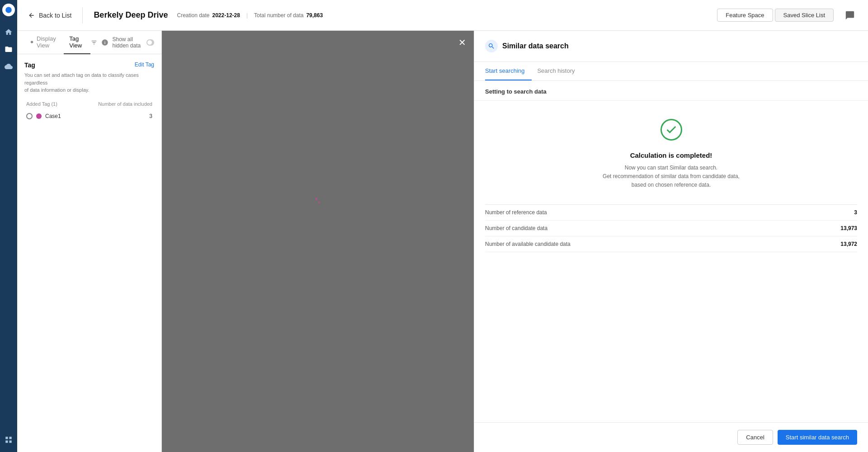 The width and height of the screenshot is (868, 452). What do you see at coordinates (90, 116) in the screenshot?
I see `tag-row: Case1 3` at bounding box center [90, 116].